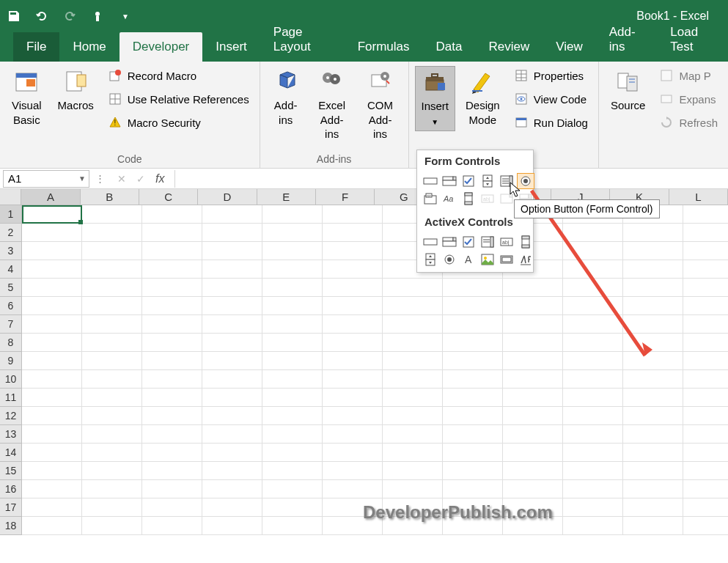 The image size is (728, 563). I want to click on more-controls-activex, so click(526, 260).